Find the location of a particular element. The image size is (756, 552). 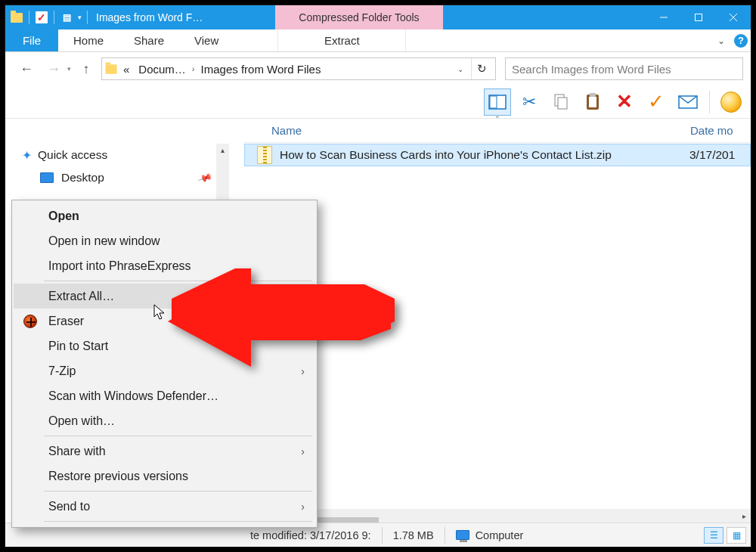

file-date: 3/17/201 is located at coordinates (720, 155).